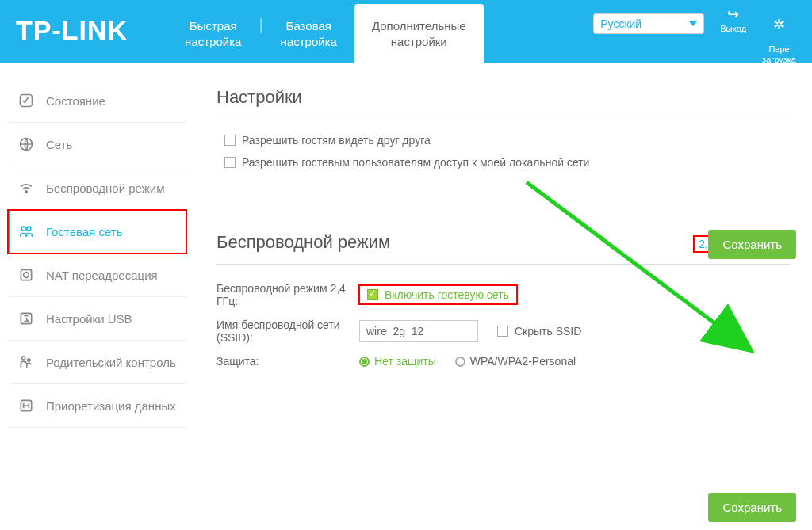 The image size is (812, 530). What do you see at coordinates (523, 361) in the screenshot?
I see `wpa-label: WPA/WPA2-Personal` at bounding box center [523, 361].